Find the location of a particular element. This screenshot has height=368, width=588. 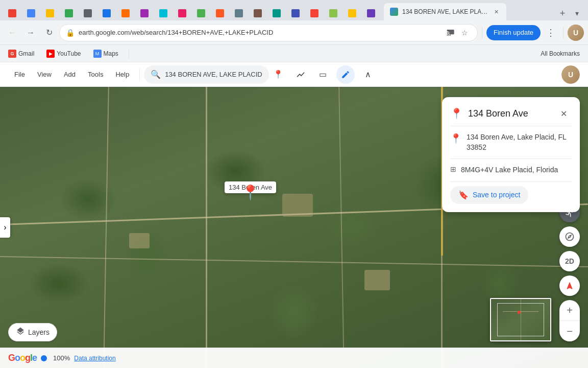

minimap is located at coordinates (521, 320).